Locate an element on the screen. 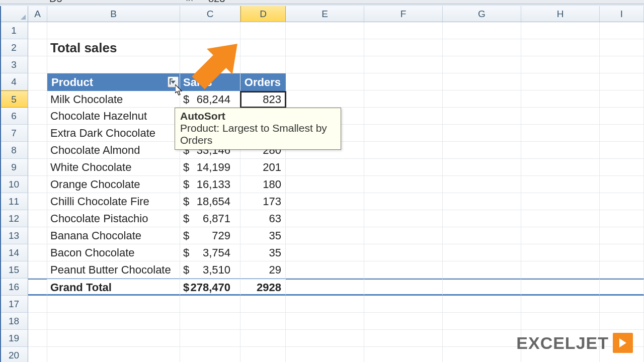 The height and width of the screenshot is (362, 644). grand-total-label: Grand Total is located at coordinates (114, 287).